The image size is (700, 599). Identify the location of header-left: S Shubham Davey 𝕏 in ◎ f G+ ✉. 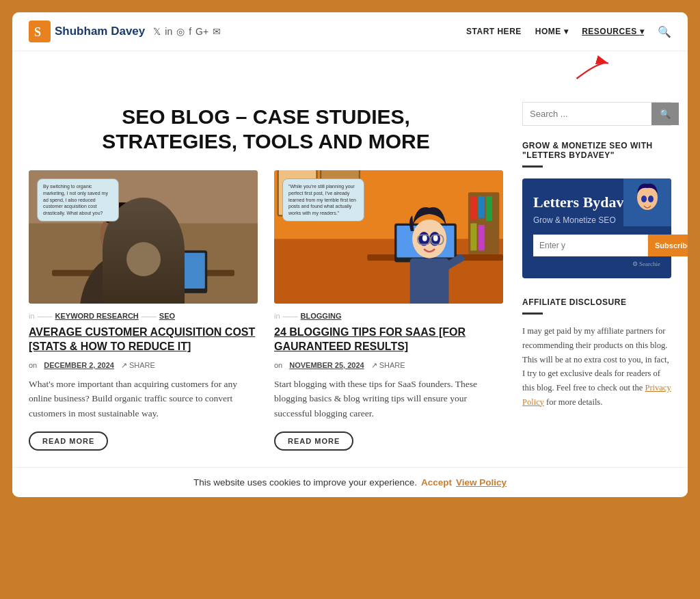
(124, 31).